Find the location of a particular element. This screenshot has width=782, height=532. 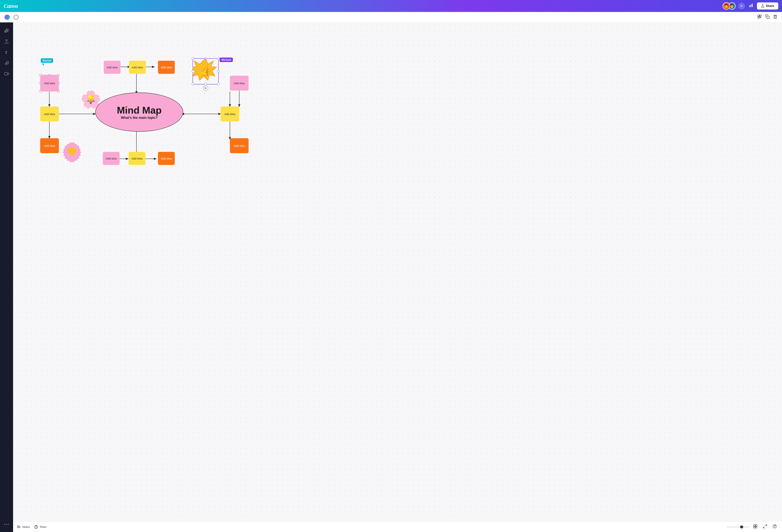

copy-button is located at coordinates (768, 17).